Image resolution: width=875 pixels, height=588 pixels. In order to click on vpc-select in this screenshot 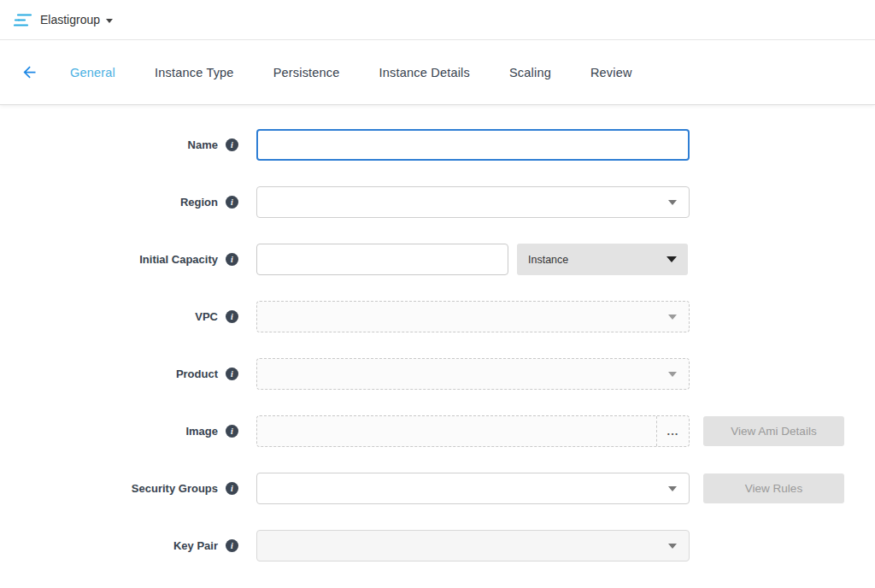, I will do `click(473, 316)`.